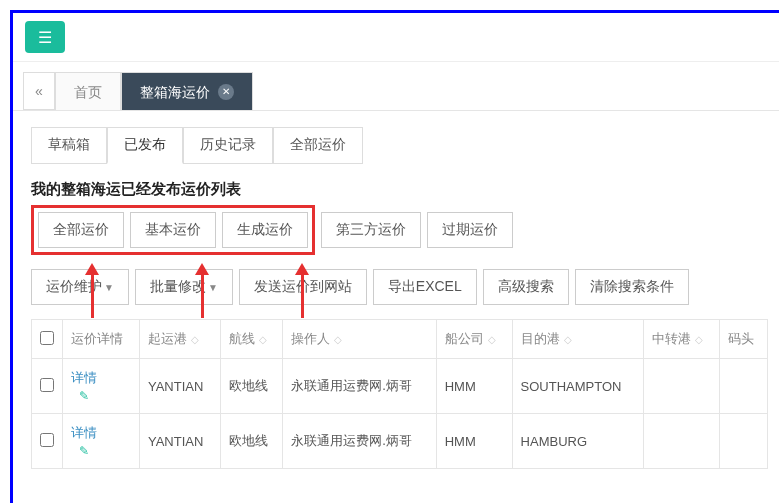 Image resolution: width=779 pixels, height=503 pixels. What do you see at coordinates (187, 91) in the screenshot?
I see `tab-active: 整箱海运价 ✕` at bounding box center [187, 91].